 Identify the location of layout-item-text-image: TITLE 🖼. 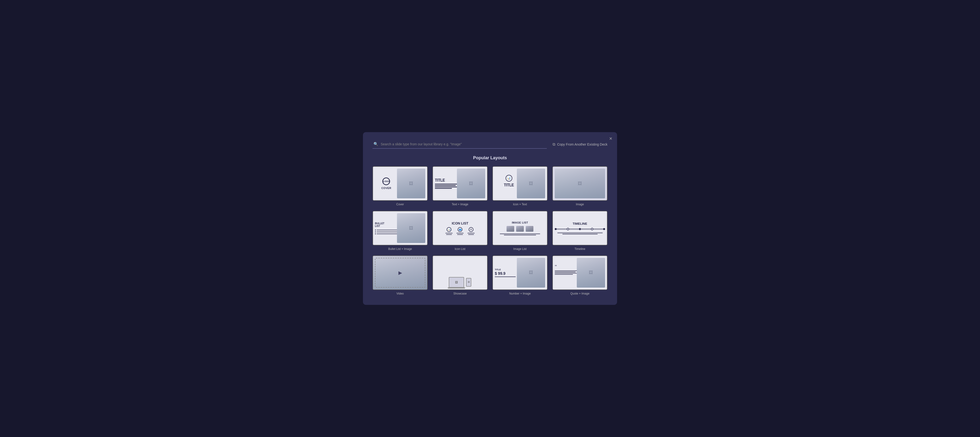
(460, 186).